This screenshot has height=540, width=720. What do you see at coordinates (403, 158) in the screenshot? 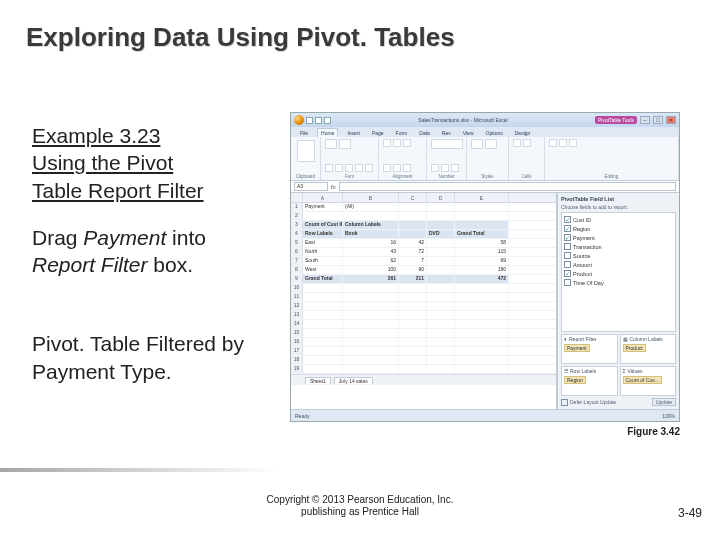
I see `ribbon-group-alignment: Alignment` at bounding box center [403, 158].